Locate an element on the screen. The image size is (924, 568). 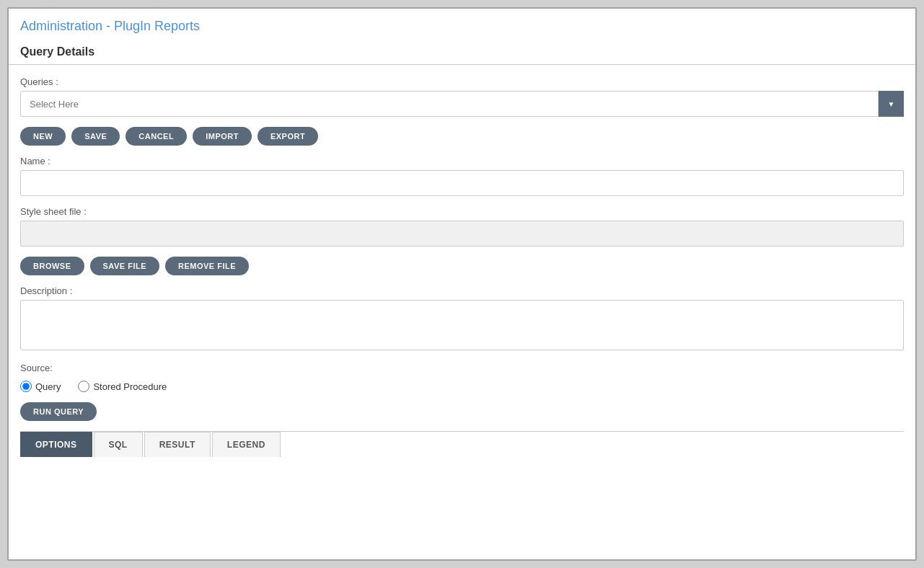
action-buttons-row: NEW SAVE CANCEL IMPORT EXPORT is located at coordinates (462, 136).